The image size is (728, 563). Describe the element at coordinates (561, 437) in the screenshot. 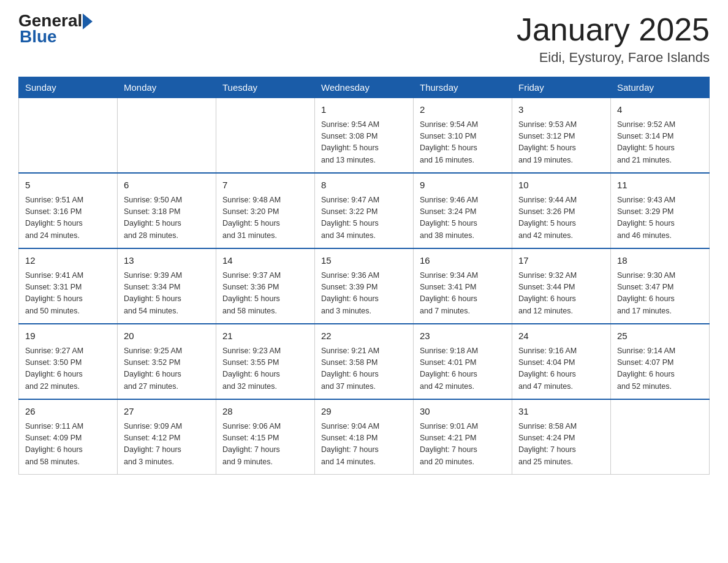

I see `calendar-cell: 31Sunrise: 8:58 AM Sunset: 4:24 PM Dayli…` at that location.